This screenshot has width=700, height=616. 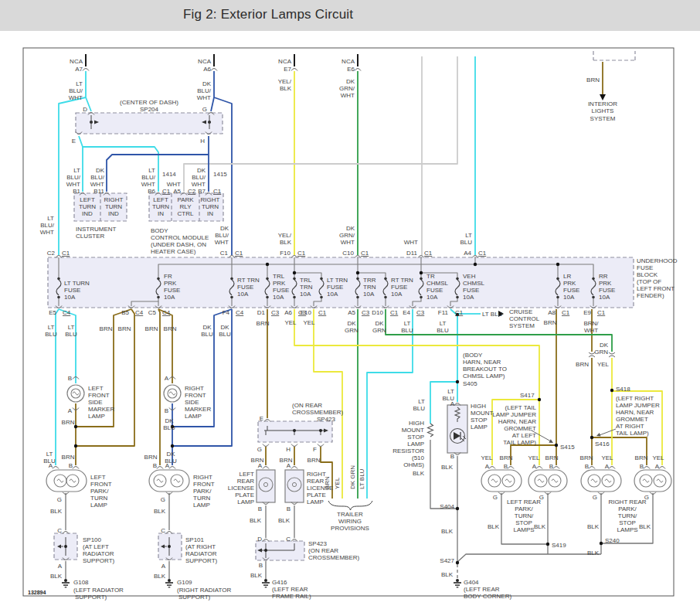 I want to click on label: SP204, so click(x=150, y=110).